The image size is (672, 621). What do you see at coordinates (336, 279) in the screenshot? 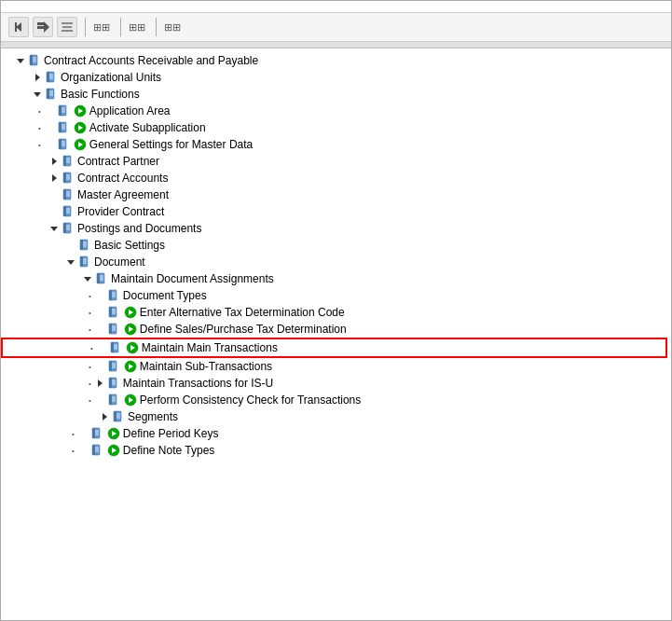
I see `tree-row-maintain-doc-assign: Maintain Document Assignments` at bounding box center [336, 279].